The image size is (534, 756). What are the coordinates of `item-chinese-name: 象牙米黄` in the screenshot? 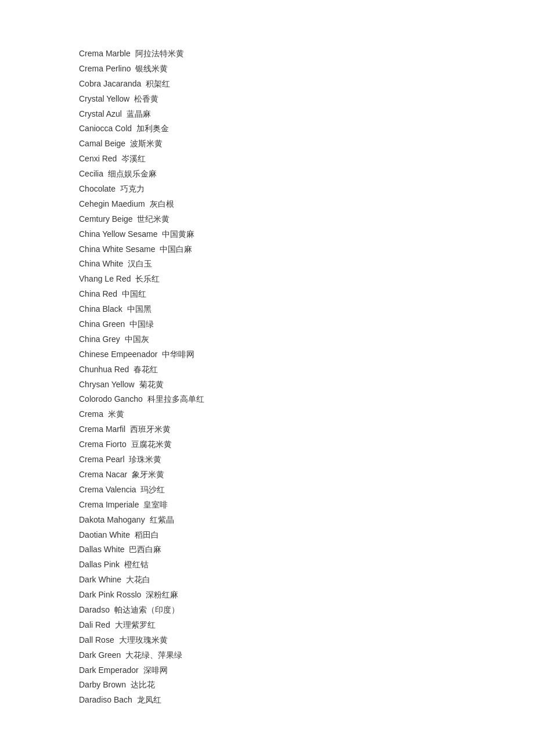 It's located at (147, 474).